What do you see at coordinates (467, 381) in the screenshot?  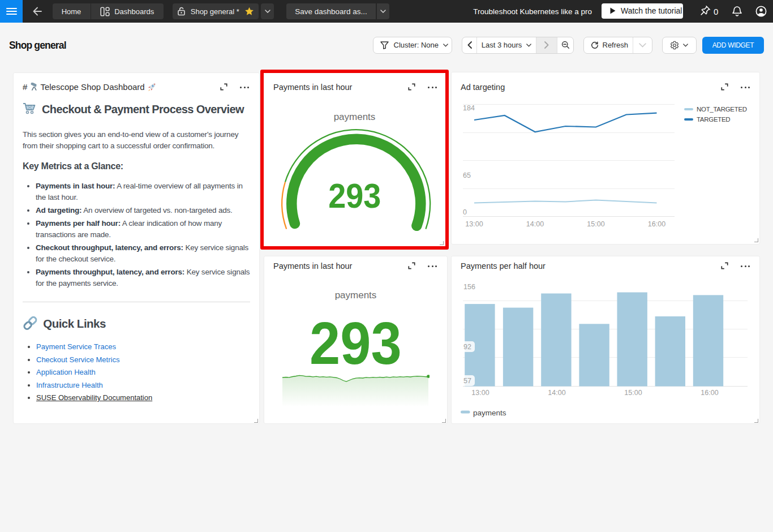 I see `svg-text: 57` at bounding box center [467, 381].